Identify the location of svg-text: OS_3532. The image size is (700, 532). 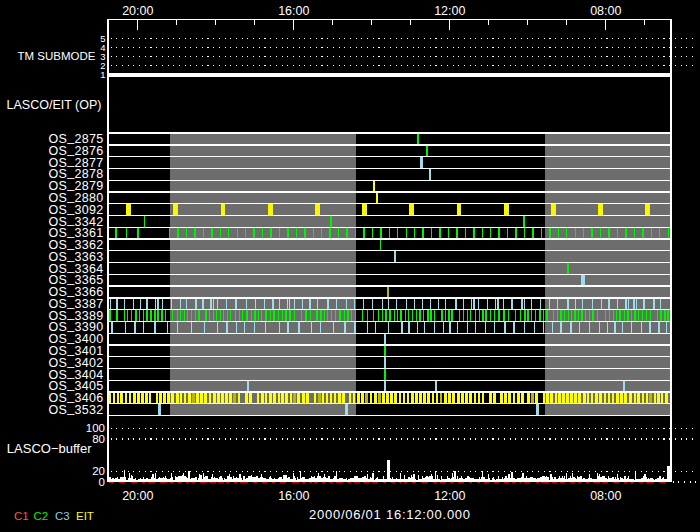
(76, 409).